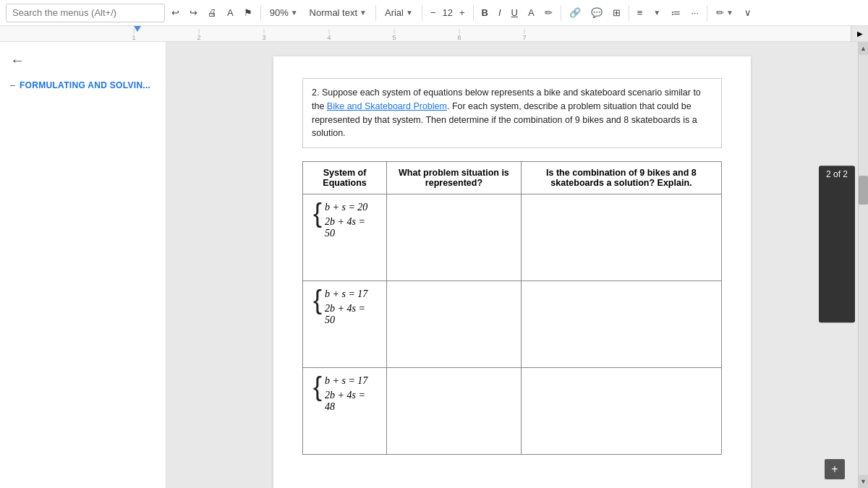  Describe the element at coordinates (350, 307) in the screenshot. I see `eq-lines-2: b + s = 17 2b + 4s = 50` at that location.